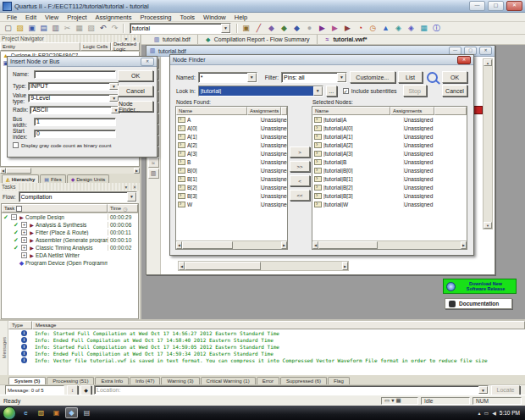 This screenshot has width=525, height=420. Describe the element at coordinates (296, 28) in the screenshot. I see `pin-planner-icon: ◆` at that location.